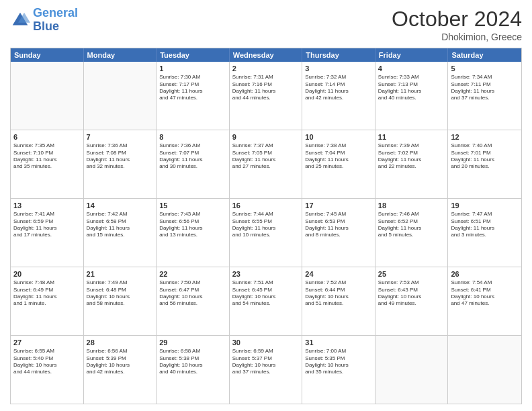  I want to click on day-number: 7, so click(120, 137).